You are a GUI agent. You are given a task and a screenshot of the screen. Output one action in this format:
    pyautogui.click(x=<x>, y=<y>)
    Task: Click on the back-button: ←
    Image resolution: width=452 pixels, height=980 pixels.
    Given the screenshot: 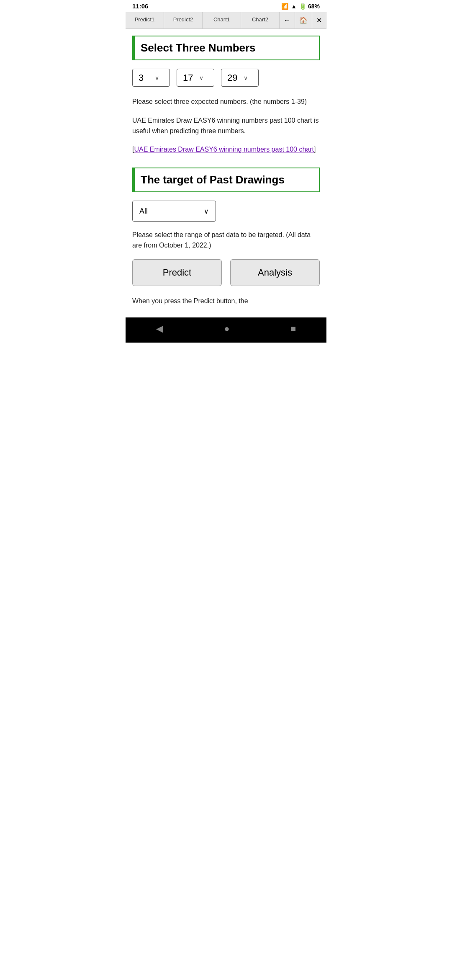 What is the action you would take?
    pyautogui.click(x=287, y=20)
    